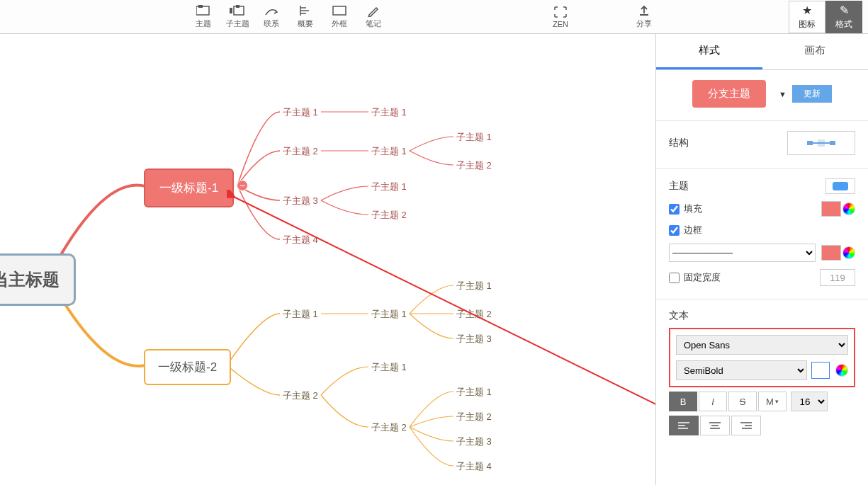  I want to click on align-left-button, so click(684, 426).